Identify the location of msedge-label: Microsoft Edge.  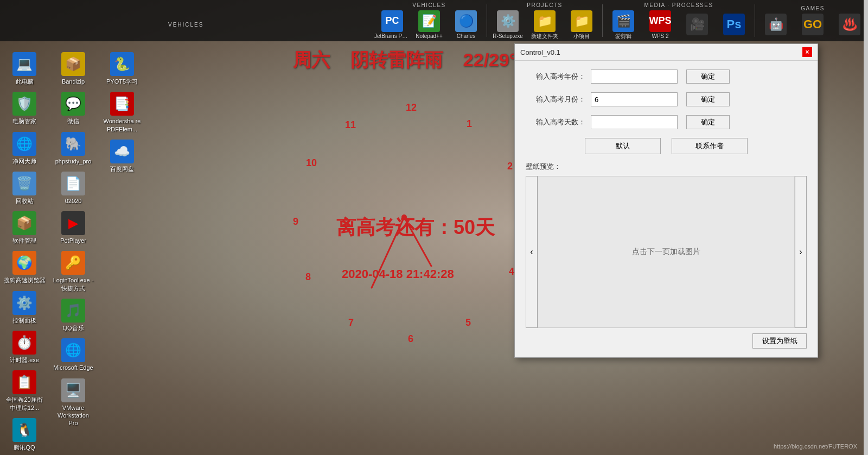
(73, 368).